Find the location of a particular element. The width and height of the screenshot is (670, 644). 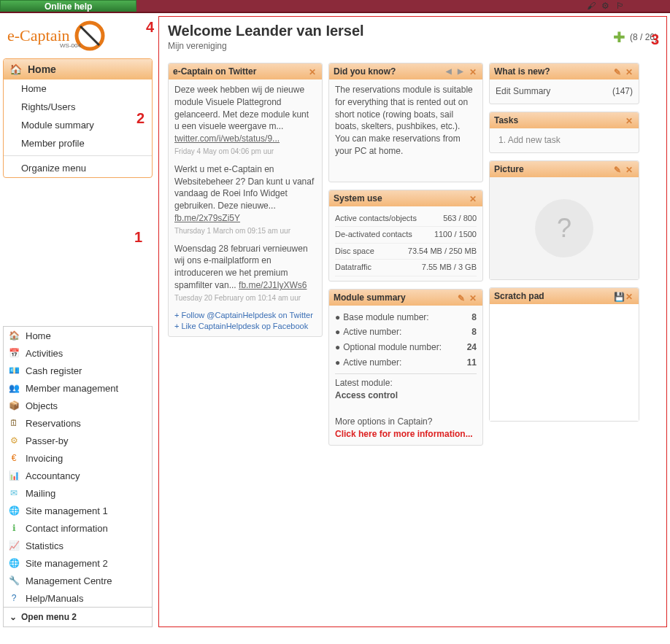

nav-label: Objects is located at coordinates (42, 406).